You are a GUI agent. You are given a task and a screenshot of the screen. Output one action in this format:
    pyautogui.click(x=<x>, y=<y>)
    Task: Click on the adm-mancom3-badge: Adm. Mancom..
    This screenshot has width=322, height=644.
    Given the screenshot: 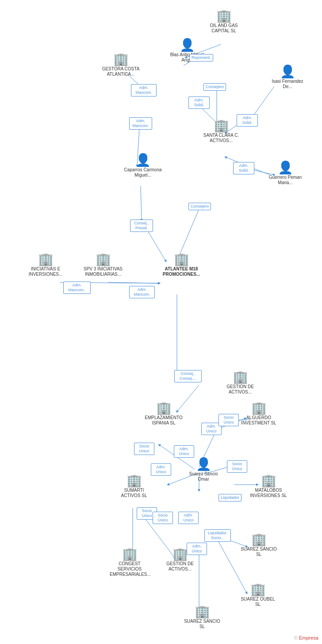 What is the action you would take?
    pyautogui.click(x=77, y=288)
    